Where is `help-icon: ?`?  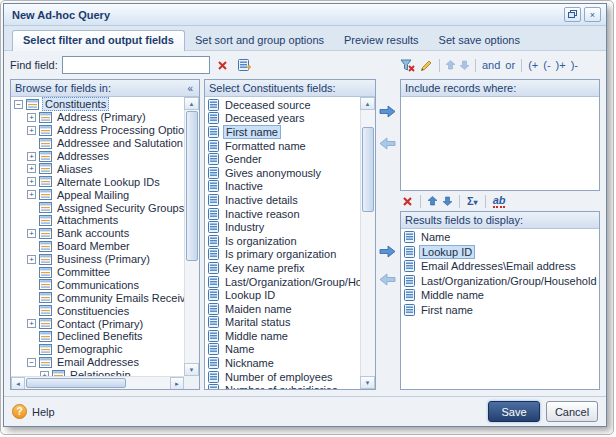 help-icon: ? is located at coordinates (20, 412).